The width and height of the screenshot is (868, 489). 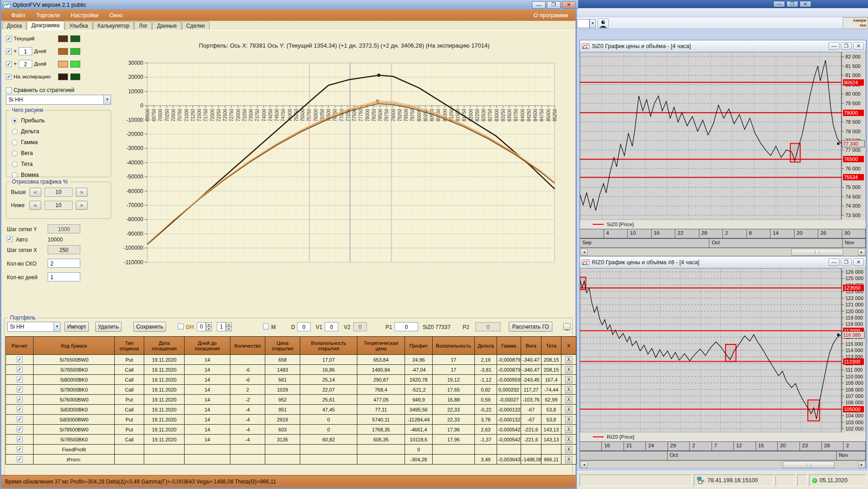 What do you see at coordinates (291, 400) in the screenshot?
I see `table-row: ✓Si76000BW0Put19.11.202014-295225,61477,…` at bounding box center [291, 400].